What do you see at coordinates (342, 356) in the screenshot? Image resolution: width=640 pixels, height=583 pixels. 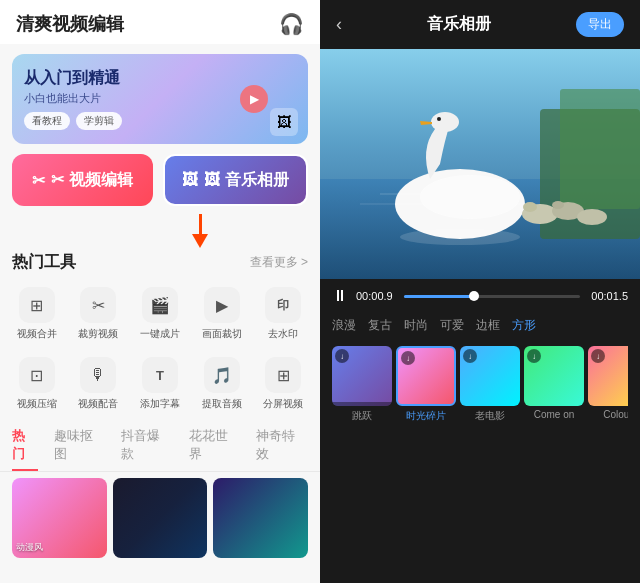 I see `download-icon-jump: ↓` at bounding box center [342, 356].